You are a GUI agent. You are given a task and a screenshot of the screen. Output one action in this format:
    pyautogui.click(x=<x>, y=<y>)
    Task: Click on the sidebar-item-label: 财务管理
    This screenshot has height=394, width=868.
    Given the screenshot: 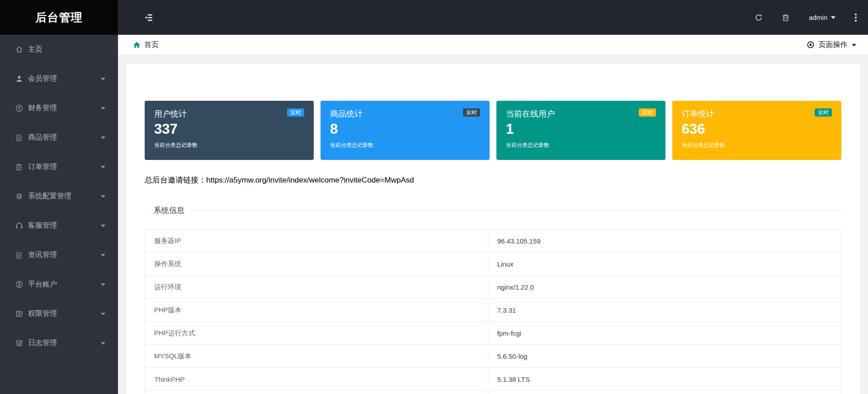 What is the action you would take?
    pyautogui.click(x=42, y=108)
    